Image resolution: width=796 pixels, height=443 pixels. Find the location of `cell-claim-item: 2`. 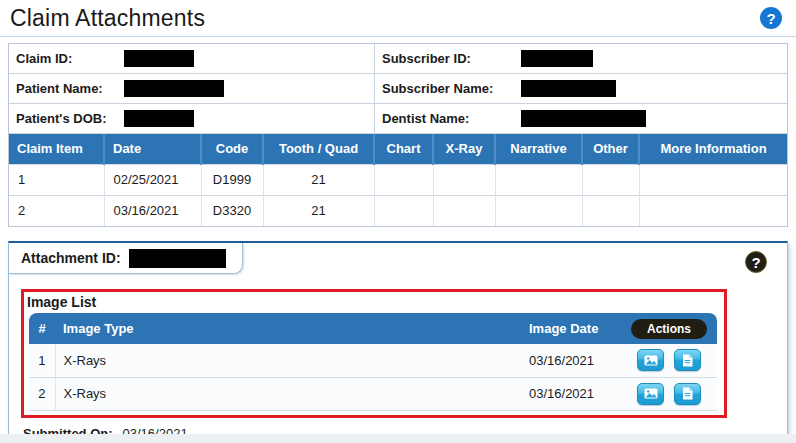

cell-claim-item: 2 is located at coordinates (56, 210).